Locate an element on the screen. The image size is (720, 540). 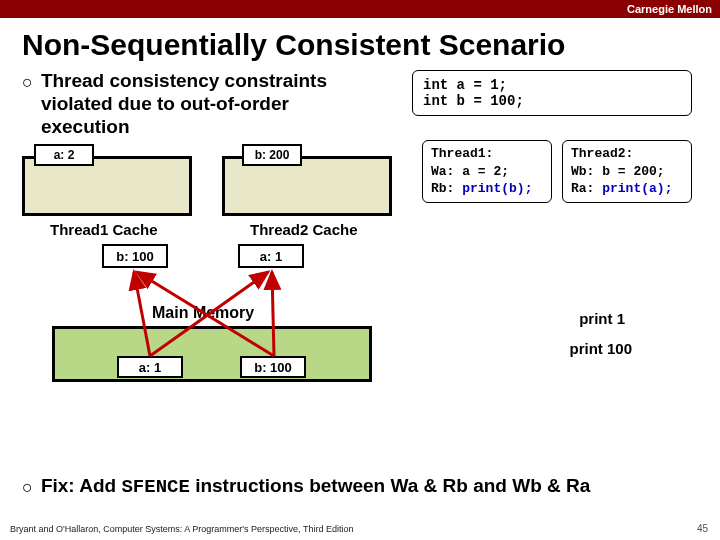
mem-b: b: 100 is located at coordinates (273, 367).